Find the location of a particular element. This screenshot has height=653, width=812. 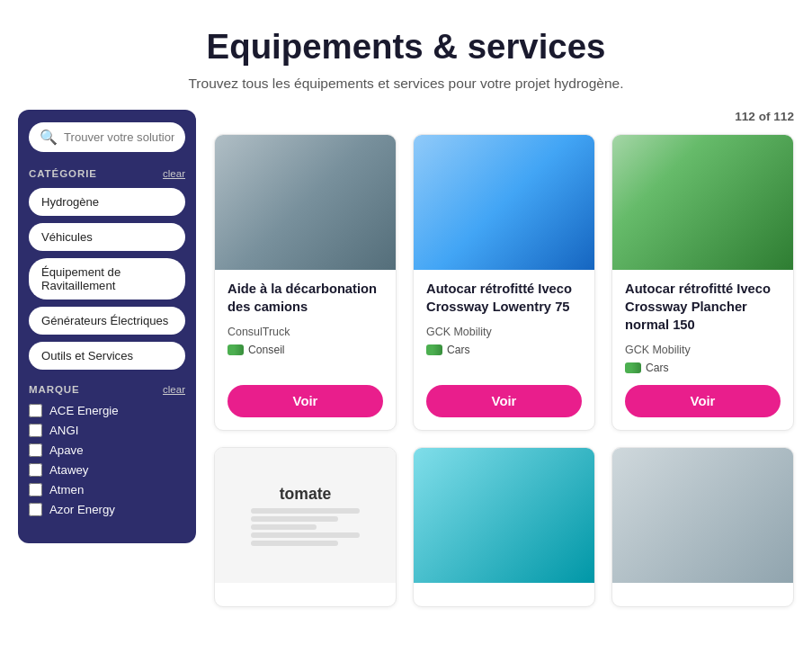

category-btn-outils: Outils et Services is located at coordinates (107, 356).